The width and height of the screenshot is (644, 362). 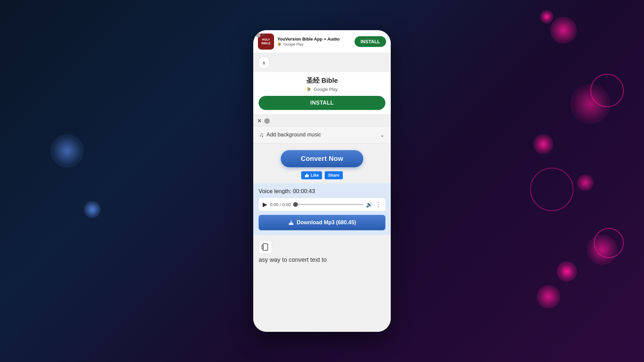 I want to click on bible-app-title: 圣经 Bible, so click(x=322, y=80).